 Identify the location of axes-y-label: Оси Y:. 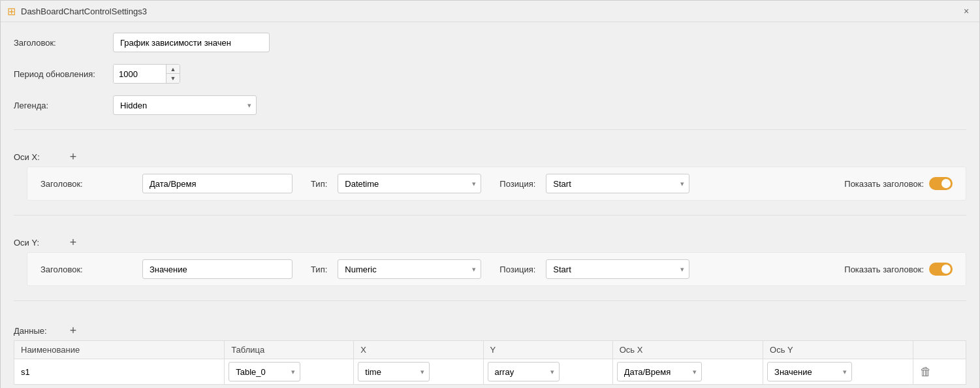
(37, 243).